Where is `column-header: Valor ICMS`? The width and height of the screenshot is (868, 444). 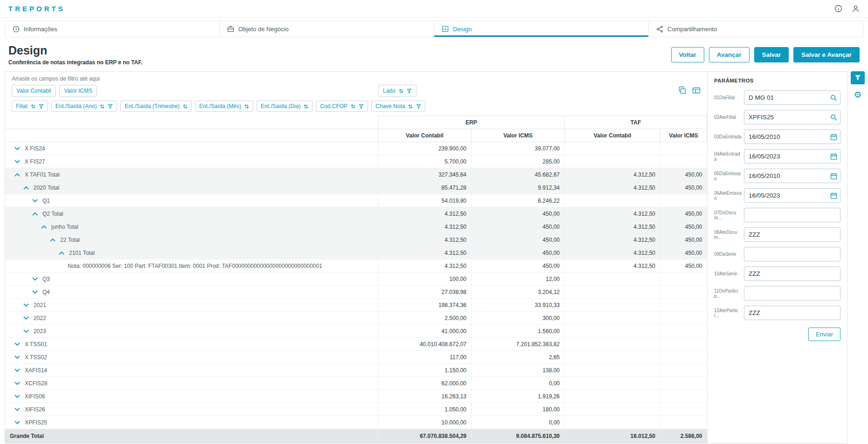 column-header: Valor ICMS is located at coordinates (518, 136).